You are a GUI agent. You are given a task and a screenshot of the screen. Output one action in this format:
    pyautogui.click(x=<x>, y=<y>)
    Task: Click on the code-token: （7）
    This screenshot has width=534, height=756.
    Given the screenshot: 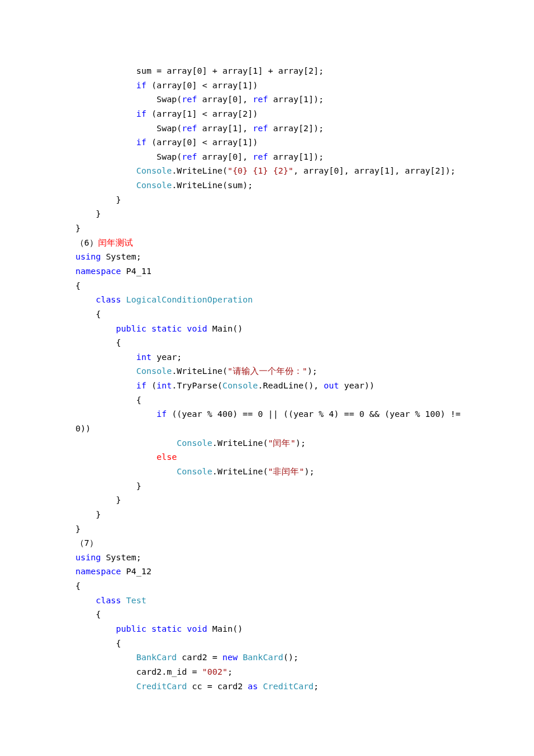 What is the action you would take?
    pyautogui.click(x=87, y=543)
    